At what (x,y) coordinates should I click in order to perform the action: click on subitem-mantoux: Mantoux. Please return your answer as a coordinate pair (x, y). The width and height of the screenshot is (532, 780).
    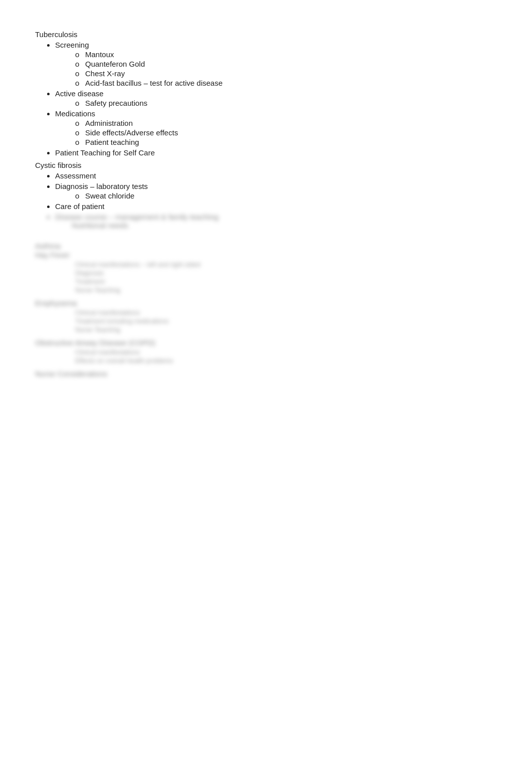
    Looking at the image, I should click on (286, 54).